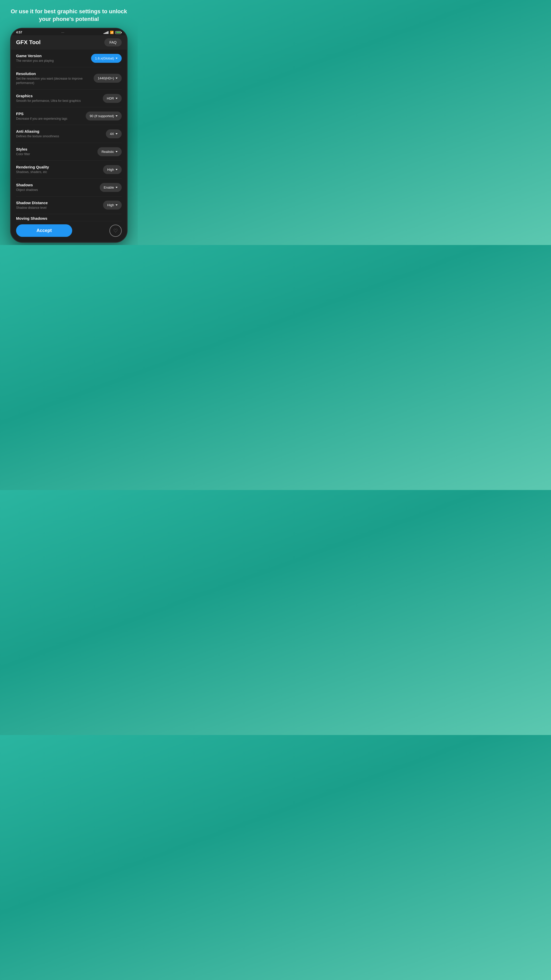 The width and height of the screenshot is (551, 980). I want to click on setting-desc-styles: Color filter, so click(55, 154).